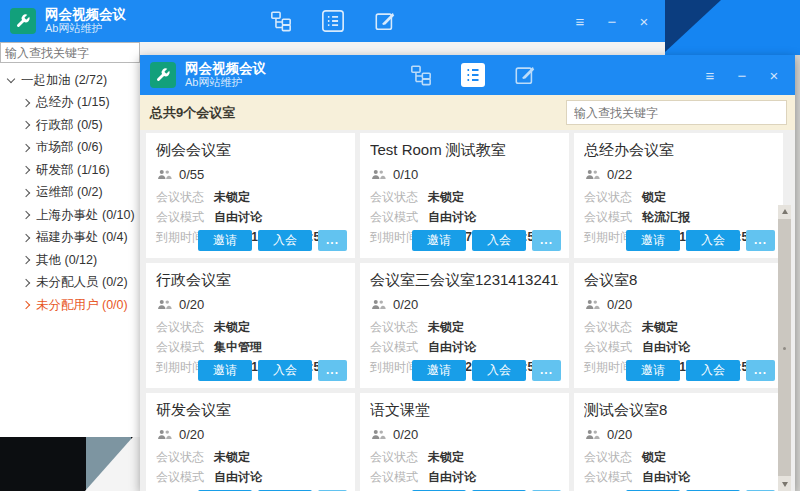 This screenshot has height=491, width=800. What do you see at coordinates (678, 410) in the screenshot?
I see `room-name: 测试会议室8` at bounding box center [678, 410].